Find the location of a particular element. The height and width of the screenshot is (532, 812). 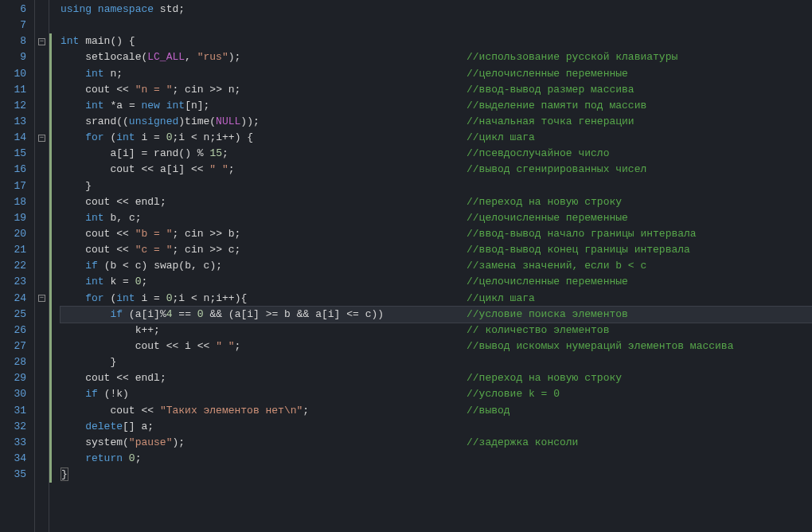

code-line: if (a[i]%4 == 0 && (a[i] >= b && a[i] <=… is located at coordinates (436, 315).